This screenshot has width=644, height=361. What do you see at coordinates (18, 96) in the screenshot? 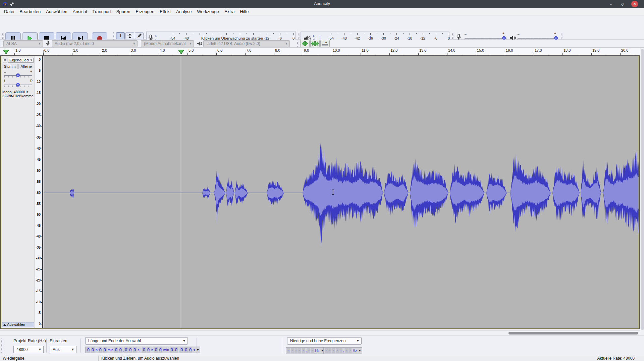
I see `track-format-line2: 32-Bit-Fließkomma` at bounding box center [18, 96].